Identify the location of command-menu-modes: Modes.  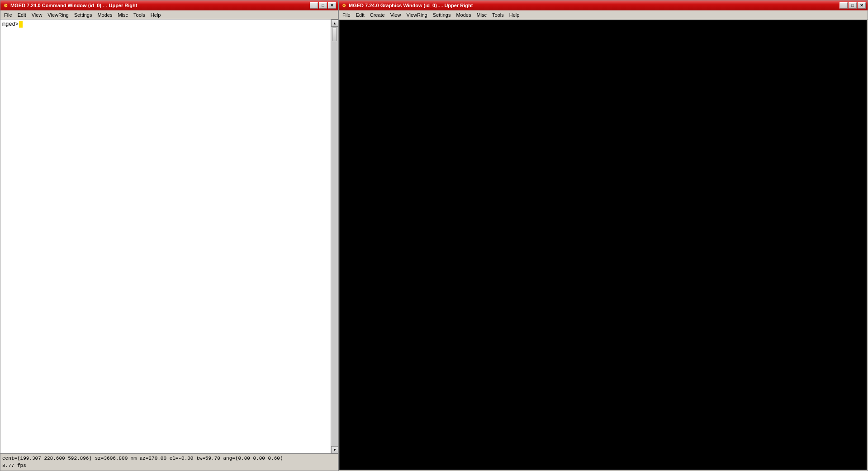
(105, 14).